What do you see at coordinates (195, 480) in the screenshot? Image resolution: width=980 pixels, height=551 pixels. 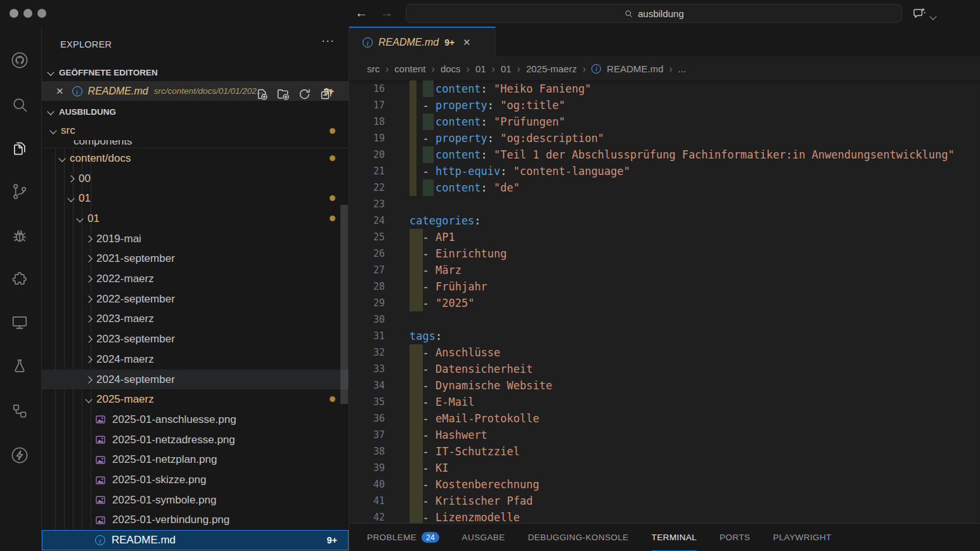 I see `tree-item-2025-01-skizze-png: 2025-01-skizze.png` at bounding box center [195, 480].